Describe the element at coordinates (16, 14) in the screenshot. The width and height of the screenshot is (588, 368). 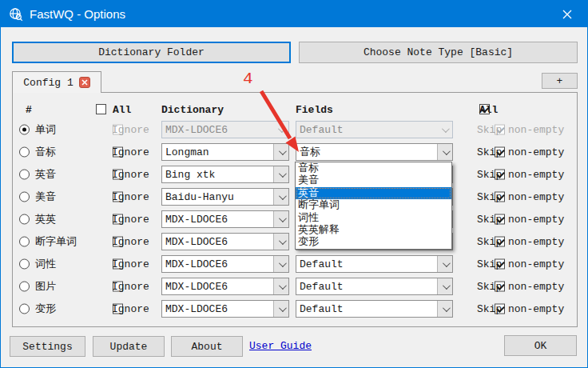
I see `app-globe-icon` at that location.